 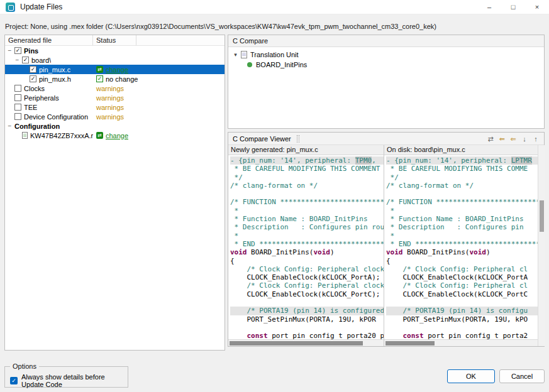 What do you see at coordinates (67, 378) in the screenshot?
I see `always-show-details-row: ✓ Always show details before Update Code` at bounding box center [67, 378].